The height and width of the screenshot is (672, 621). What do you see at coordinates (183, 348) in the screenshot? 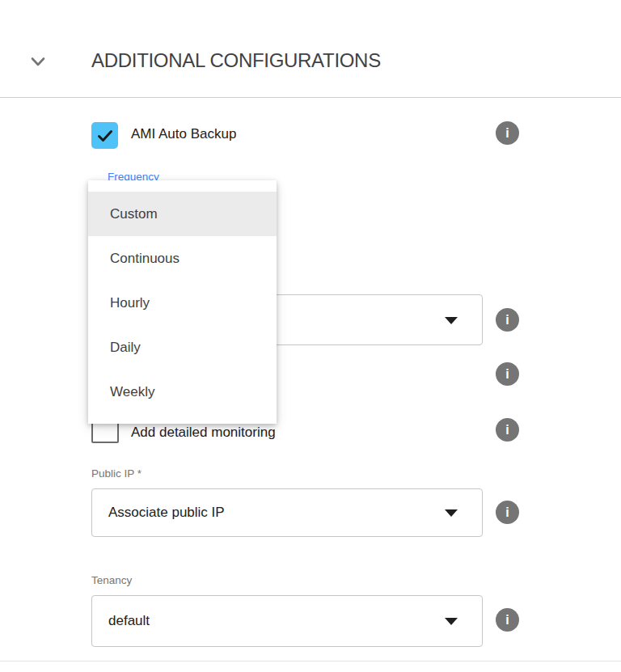
I see `menu-item-daily: Daily` at bounding box center [183, 348].